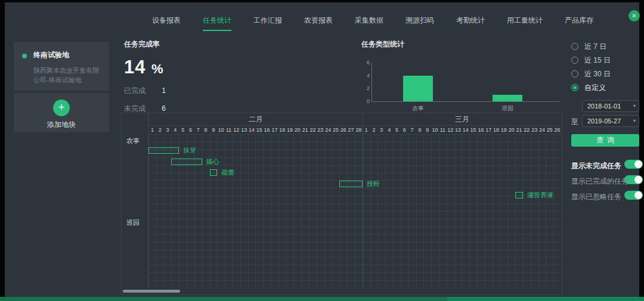  Describe the element at coordinates (366, 63) in the screenshot. I see `chart-ytick-6: 6` at that location.